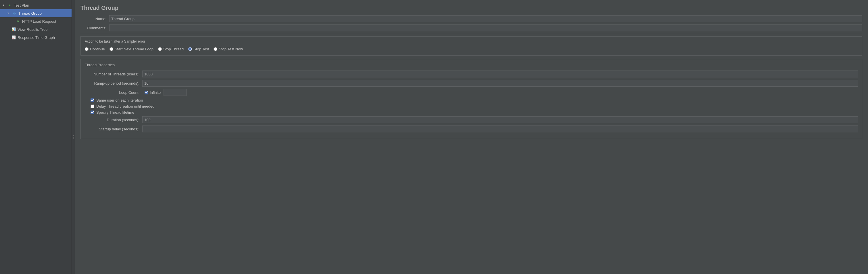  Describe the element at coordinates (175, 92) in the screenshot. I see `loop-count-input` at that location.